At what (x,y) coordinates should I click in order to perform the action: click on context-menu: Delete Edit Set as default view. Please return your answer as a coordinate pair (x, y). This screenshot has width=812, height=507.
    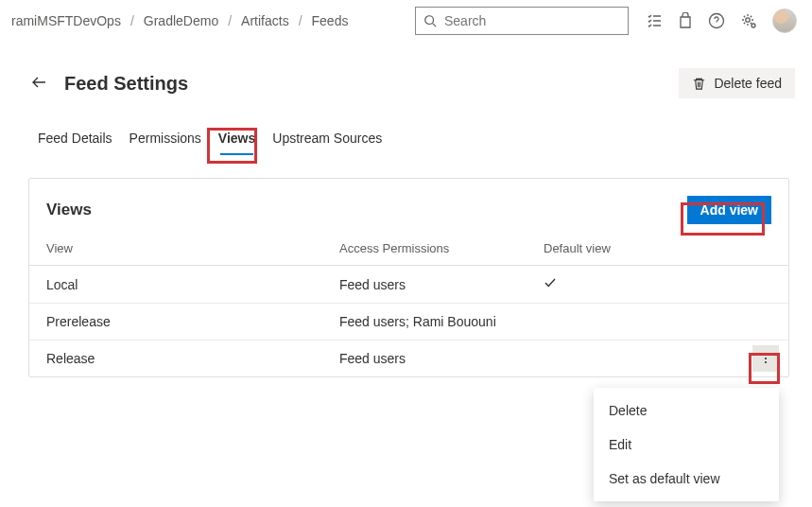
    Looking at the image, I should click on (686, 445).